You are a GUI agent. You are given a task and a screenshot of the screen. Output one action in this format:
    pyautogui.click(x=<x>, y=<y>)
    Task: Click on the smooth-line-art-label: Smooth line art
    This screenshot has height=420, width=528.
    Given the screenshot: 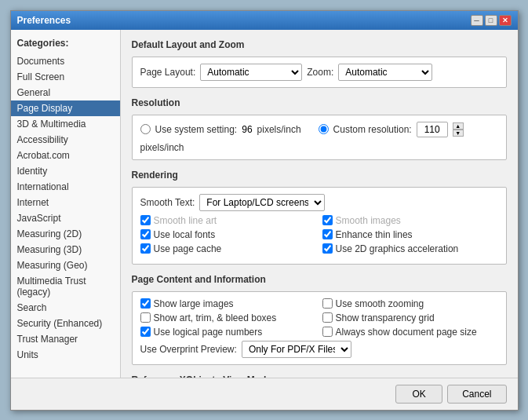 What is the action you would take?
    pyautogui.click(x=185, y=221)
    